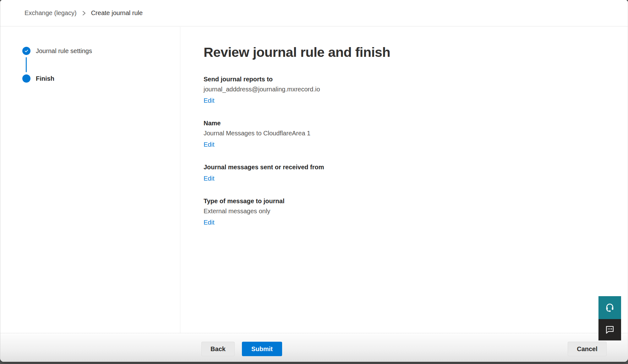 The image size is (628, 364). Describe the element at coordinates (610, 308) in the screenshot. I see `help-button` at that location.